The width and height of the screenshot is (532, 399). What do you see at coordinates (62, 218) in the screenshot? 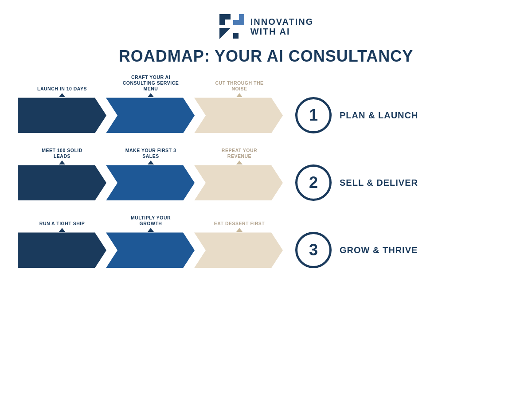
I see `step-label-3-1: RUN A TIGHT SHIP` at bounding box center [62, 218].